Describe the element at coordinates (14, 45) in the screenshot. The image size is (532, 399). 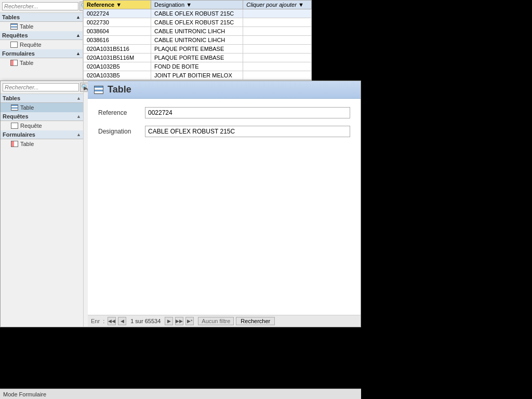
I see `query-icon` at that location.